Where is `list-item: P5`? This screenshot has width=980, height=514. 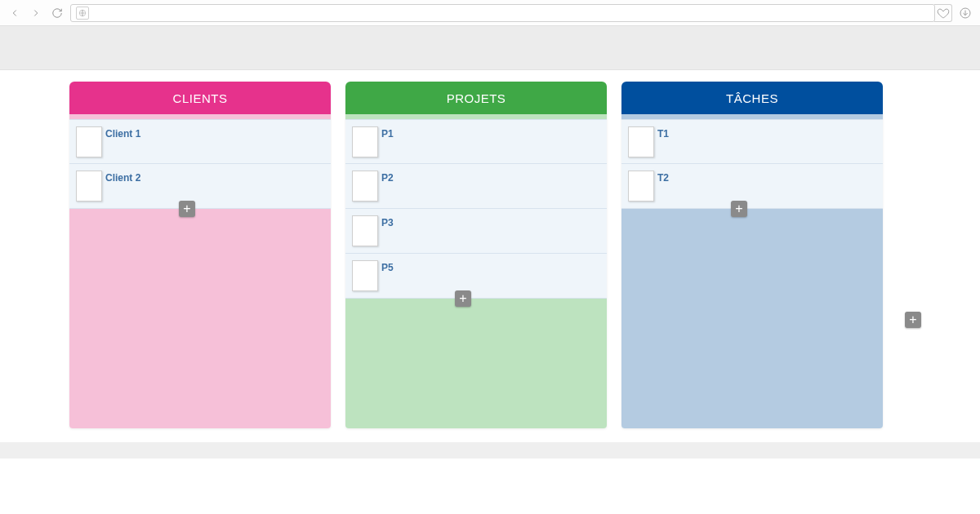 list-item: P5 is located at coordinates (476, 276).